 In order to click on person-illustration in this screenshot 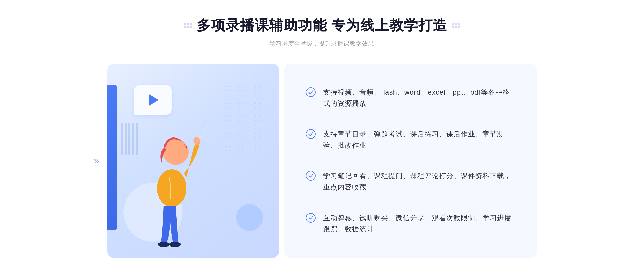, I will do `click(172, 180)`.